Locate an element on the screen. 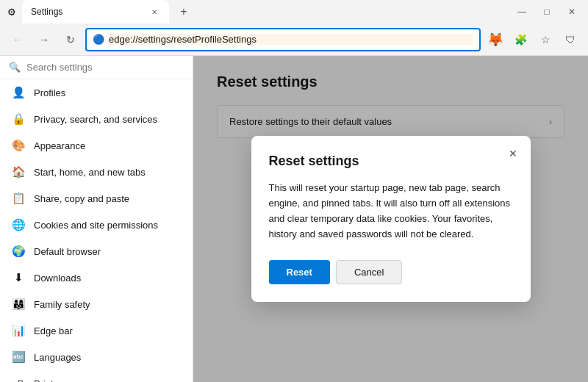  sidebar-label-share: Share, copy and paste is located at coordinates (82, 198).